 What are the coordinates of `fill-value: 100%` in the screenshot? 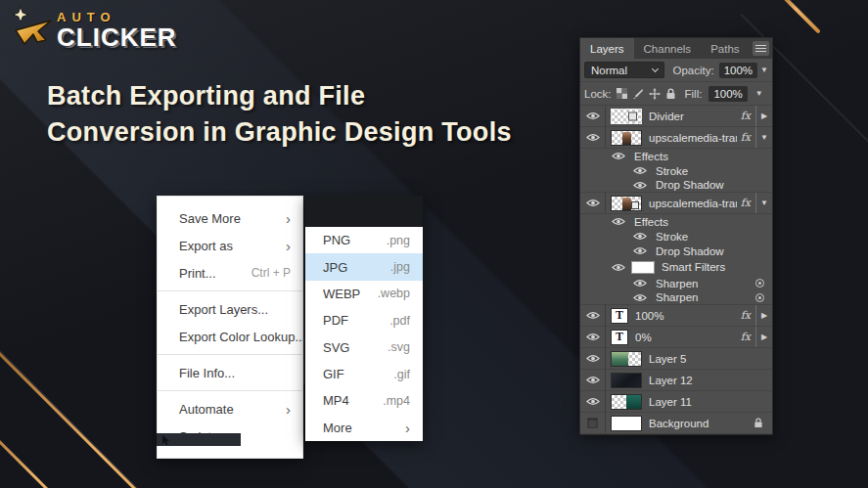 It's located at (728, 94).